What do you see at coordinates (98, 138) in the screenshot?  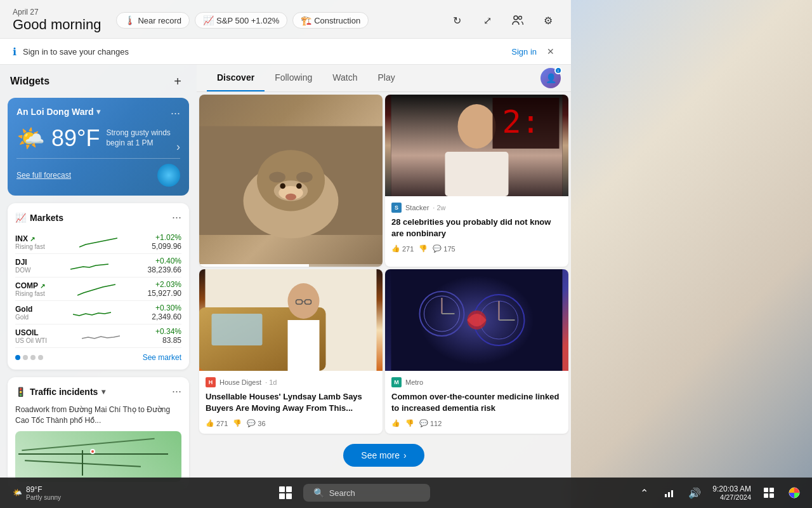 I see `weather-body: 🌤️ 89°F Strong gusty winds begin at 1 PM…` at bounding box center [98, 138].